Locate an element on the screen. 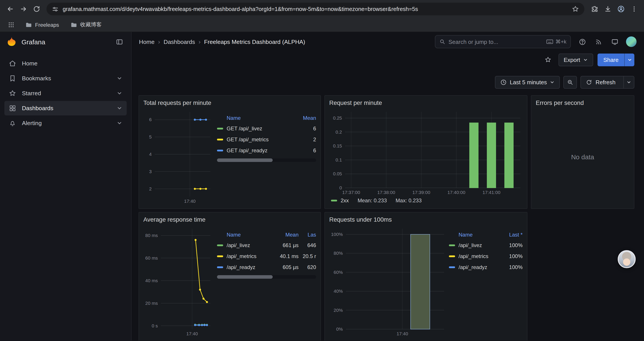 The height and width of the screenshot is (341, 644). legend-header-row: NameMean is located at coordinates (266, 118).